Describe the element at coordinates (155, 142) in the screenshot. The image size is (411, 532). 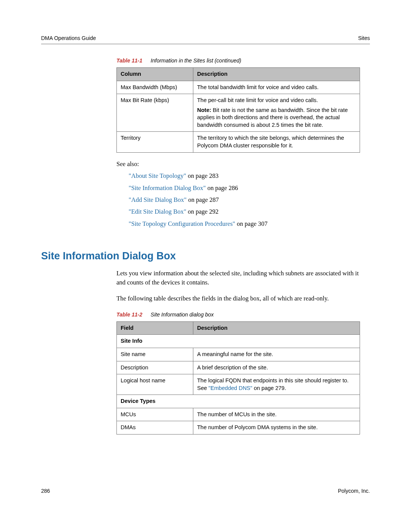
I see `cell-column: Territory` at that location.